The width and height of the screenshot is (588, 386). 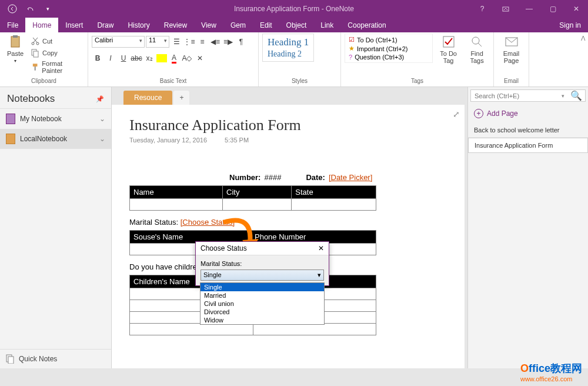 I want to click on page-item-back: Back to school welcome letter, so click(x=528, y=131).